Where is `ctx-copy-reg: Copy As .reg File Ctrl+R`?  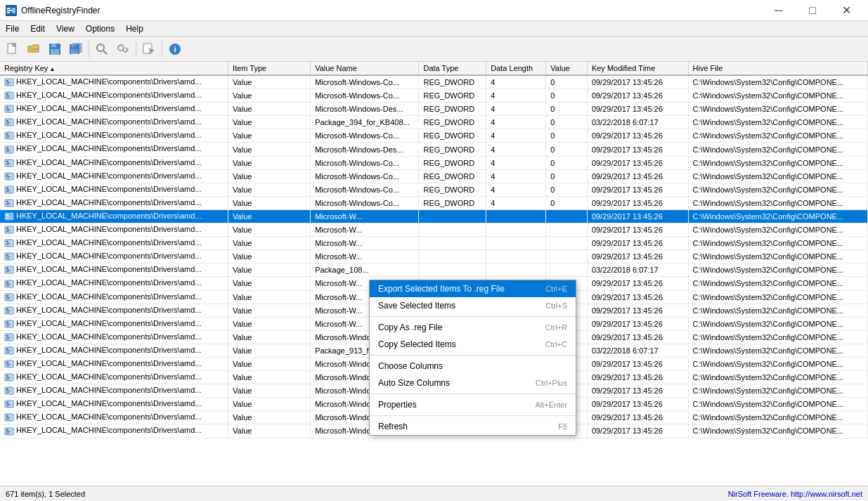
ctx-copy-reg: Copy As .reg File Ctrl+R is located at coordinates (472, 327).